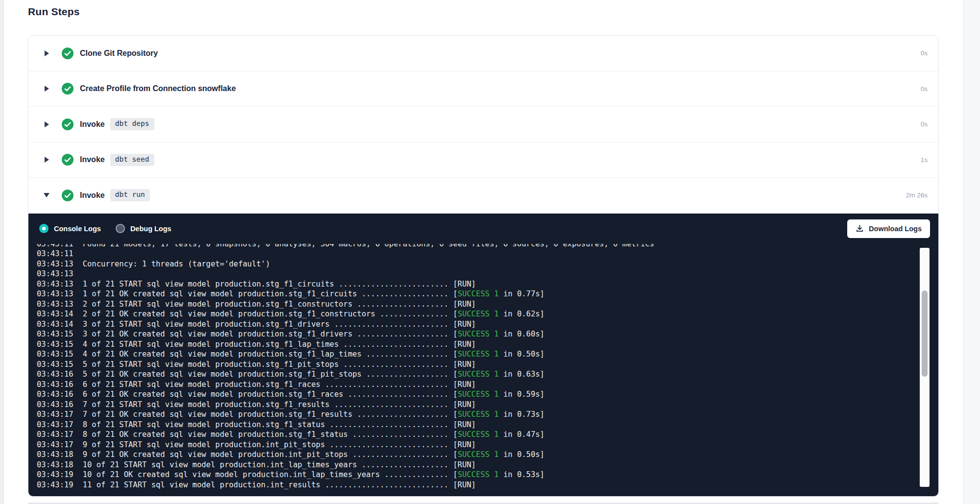  Describe the element at coordinates (473, 485) in the screenshot. I see `log-line: 03:43:1911 of 21 START sql view model pr…` at that location.